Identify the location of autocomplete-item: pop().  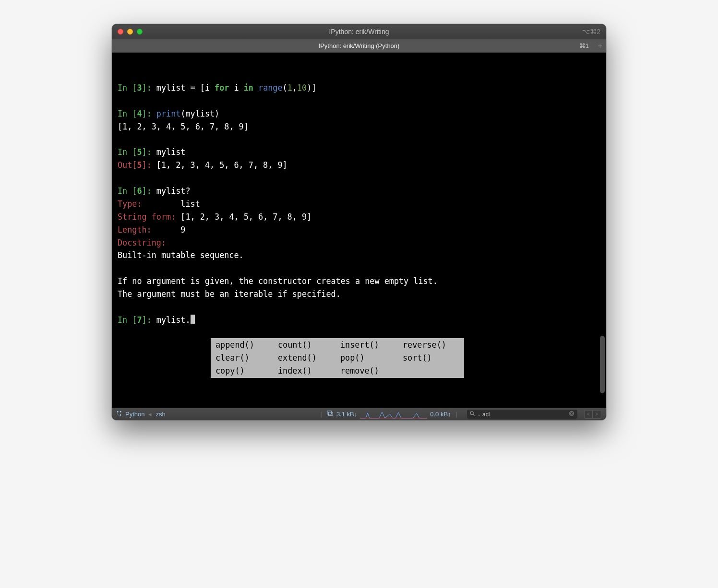
(369, 358).